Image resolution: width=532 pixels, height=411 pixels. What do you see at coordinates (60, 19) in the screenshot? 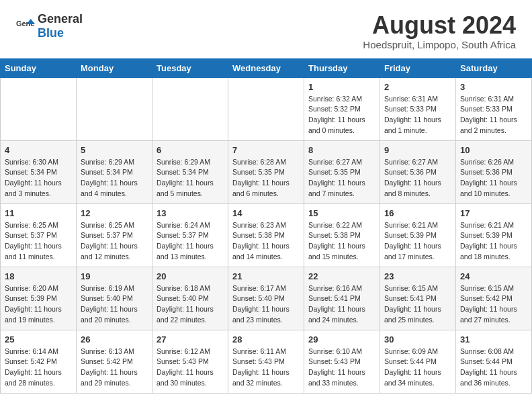
I see `logo-general: General` at bounding box center [60, 19].